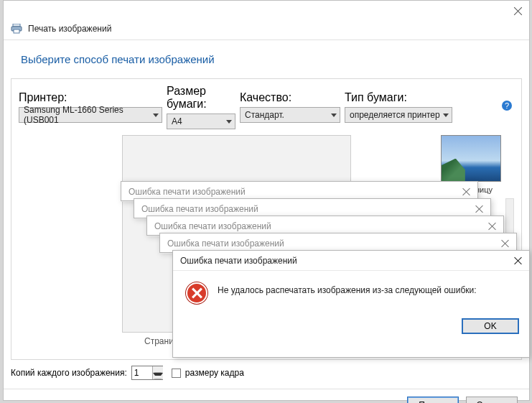  Describe the element at coordinates (266, 32) in the screenshot. I see `window-subtitle: Печать изображений` at that location.